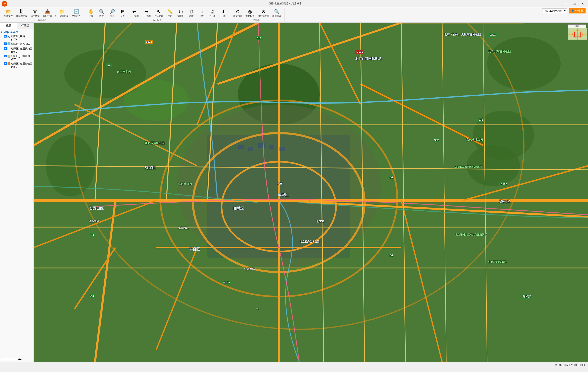  I want to click on list-item: 朝阳区_水路 (201), so click(17, 44).